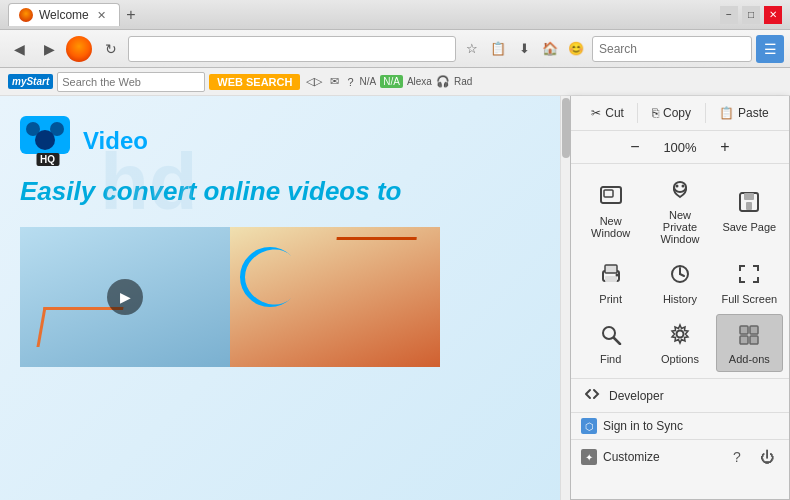 This screenshot has height=500, width=790. I want to click on menu-item-options: Options, so click(680, 343).